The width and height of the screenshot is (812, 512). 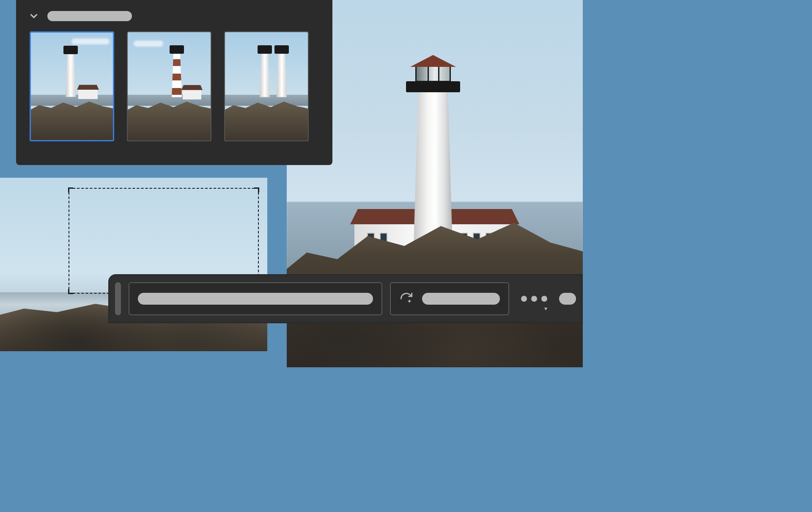 I want to click on editing-canvas, so click(x=134, y=264).